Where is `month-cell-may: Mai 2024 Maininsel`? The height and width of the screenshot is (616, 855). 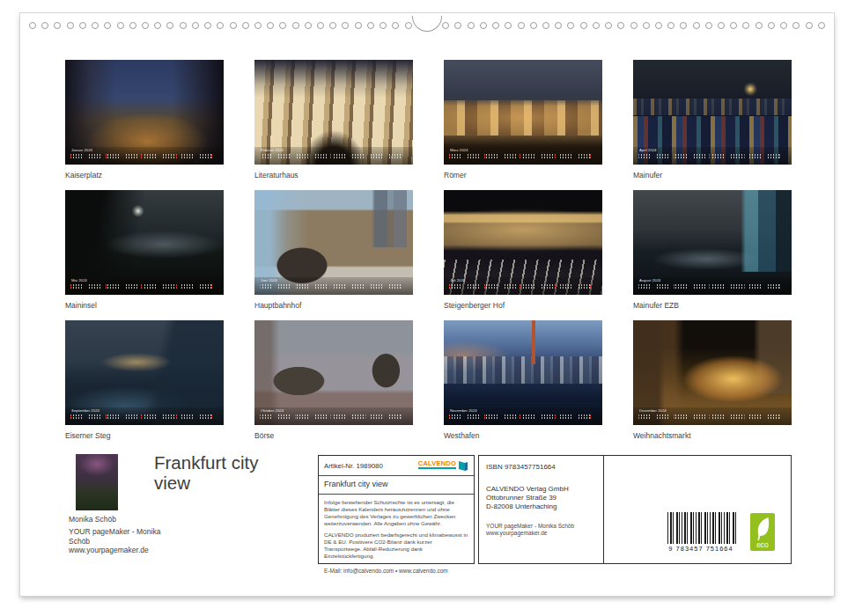
month-cell-may: Mai 2024 Maininsel is located at coordinates (144, 255).